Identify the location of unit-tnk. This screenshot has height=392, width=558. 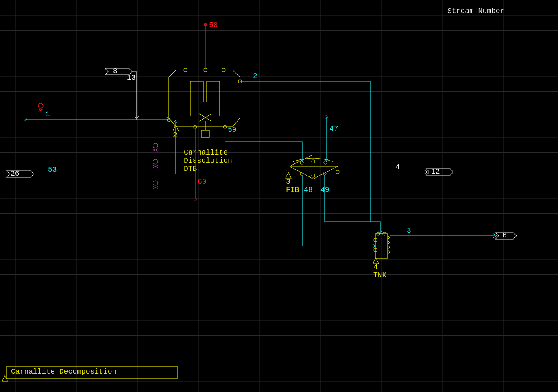
(381, 248).